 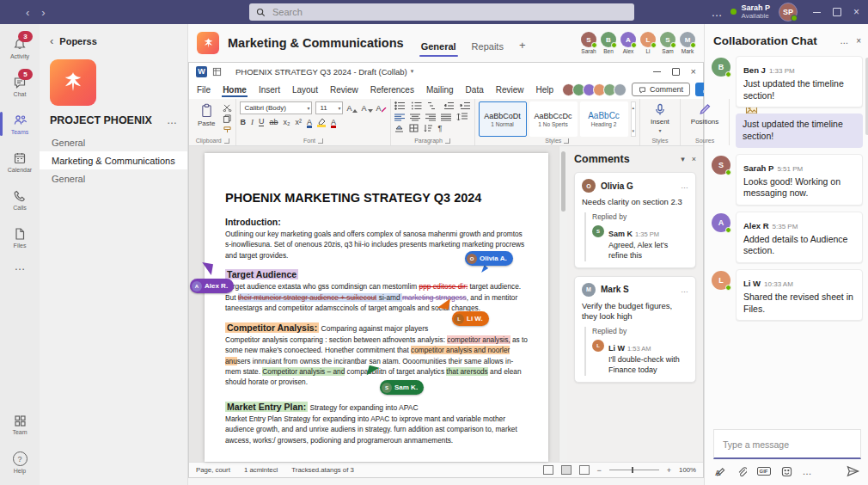 I want to click on rail-item-calendar: Calendar, so click(x=20, y=162).